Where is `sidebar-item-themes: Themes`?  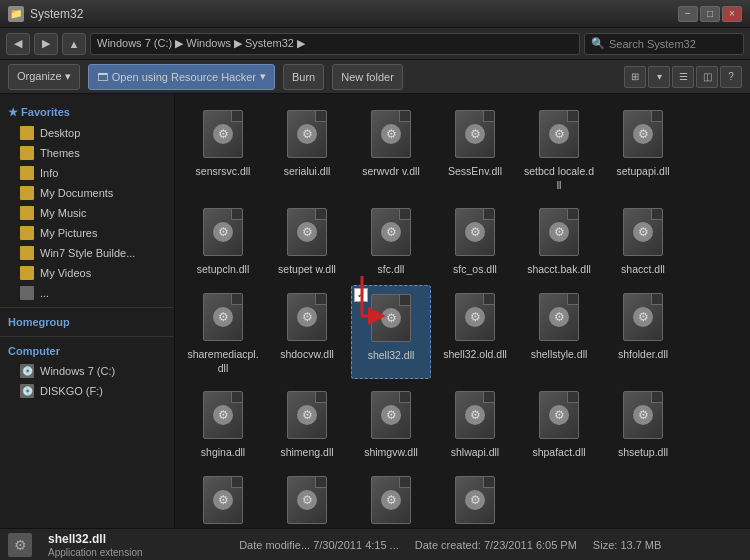
sidebar-item-themes: Themes is located at coordinates (87, 153).